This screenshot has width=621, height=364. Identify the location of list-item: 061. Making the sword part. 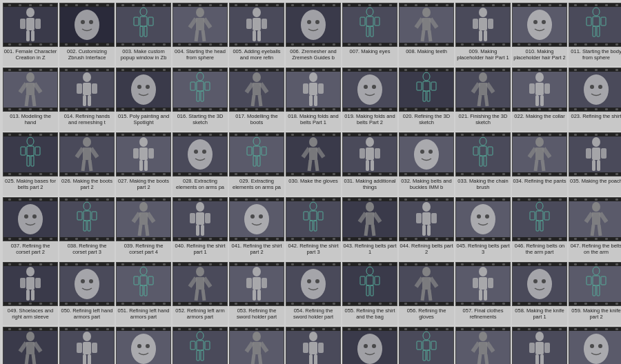
(30, 345).